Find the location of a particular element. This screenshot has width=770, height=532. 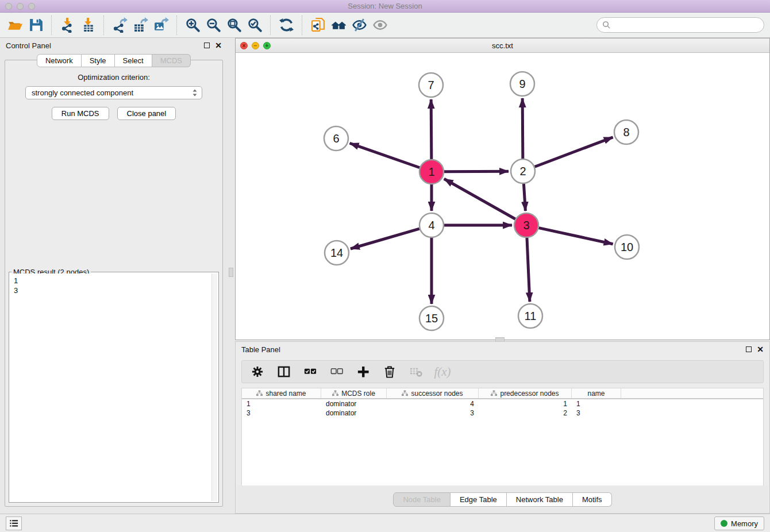

home-icon is located at coordinates (338, 25).